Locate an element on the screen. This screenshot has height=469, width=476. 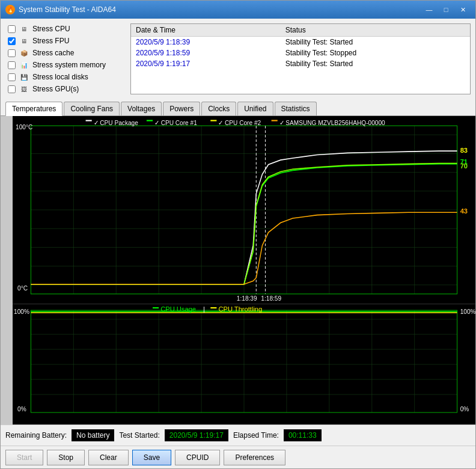
cache-icon: 📦 is located at coordinates (24, 53).